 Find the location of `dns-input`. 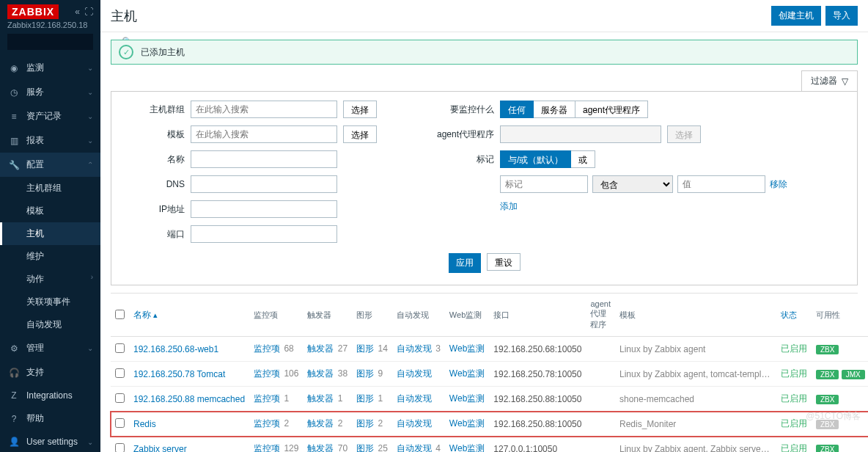

dns-input is located at coordinates (264, 184).